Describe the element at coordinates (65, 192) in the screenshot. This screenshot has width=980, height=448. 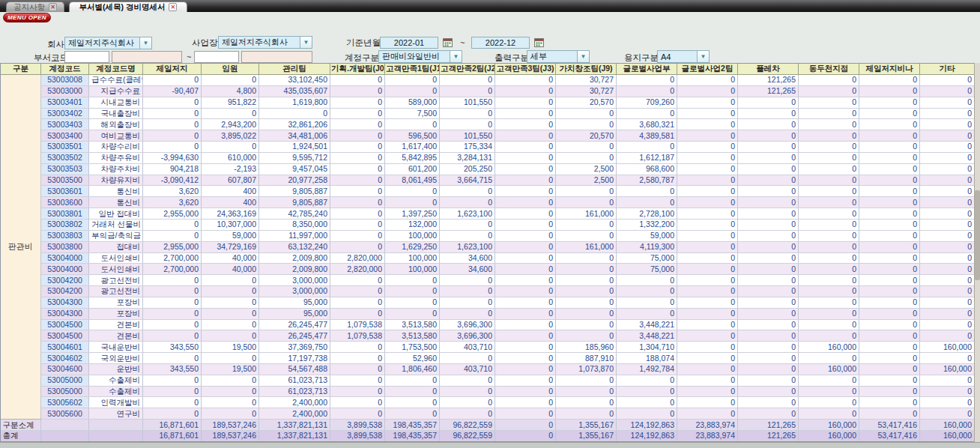
I see `account-code-cell: 53003601` at that location.